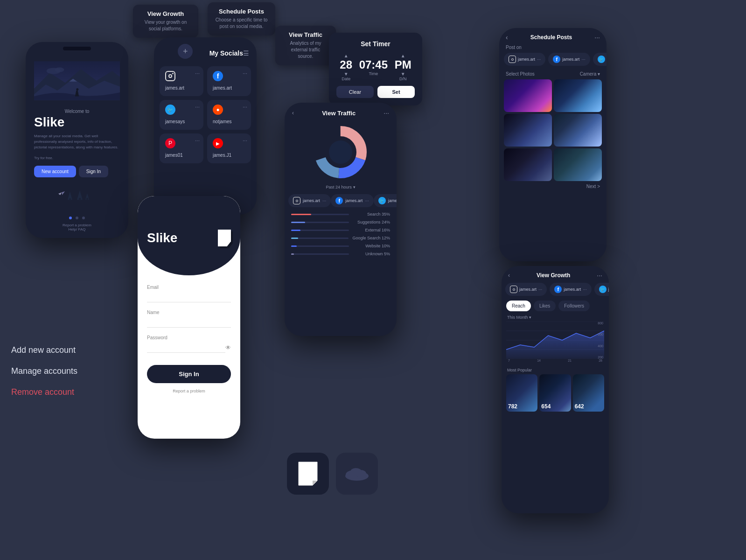 This screenshot has height=560, width=746. I want to click on date-up-arrow: ▲, so click(346, 56).